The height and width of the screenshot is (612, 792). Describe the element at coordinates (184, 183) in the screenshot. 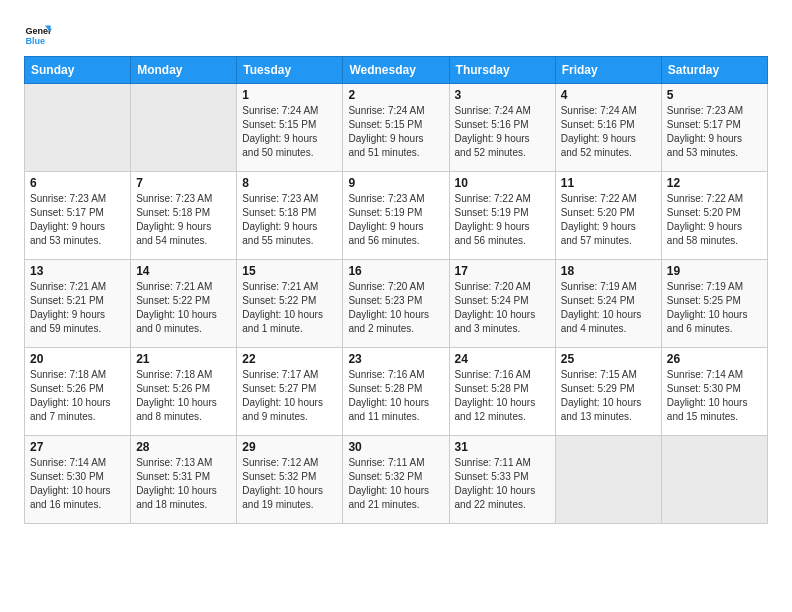

I see `day-number: 7` at that location.